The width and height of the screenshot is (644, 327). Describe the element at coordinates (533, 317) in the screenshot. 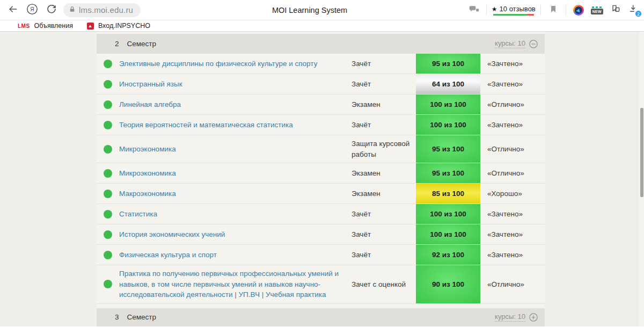

I see `expand-plus-icon` at that location.